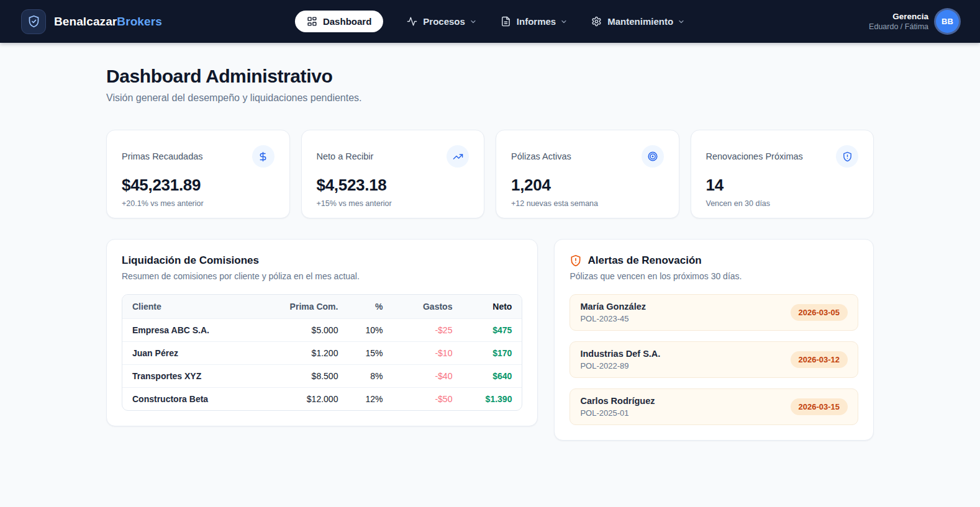 This screenshot has height=507, width=980. What do you see at coordinates (914, 21) in the screenshot?
I see `user-menu: Gerencia Eduardo / Fátima BB` at bounding box center [914, 21].